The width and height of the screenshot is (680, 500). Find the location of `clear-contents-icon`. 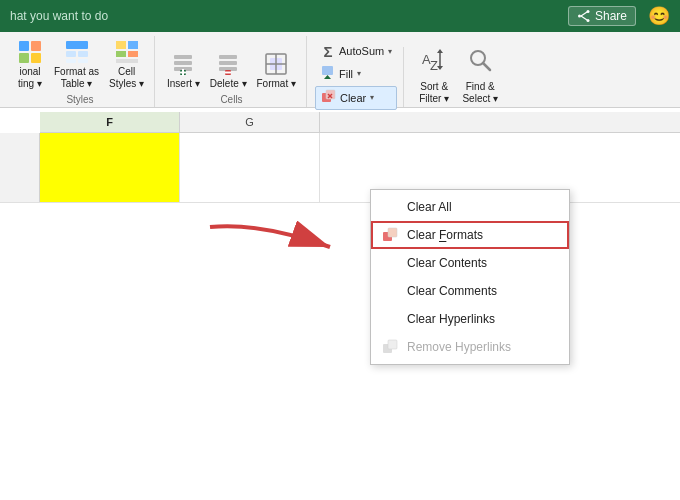

clear-contents-icon is located at coordinates (390, 263).